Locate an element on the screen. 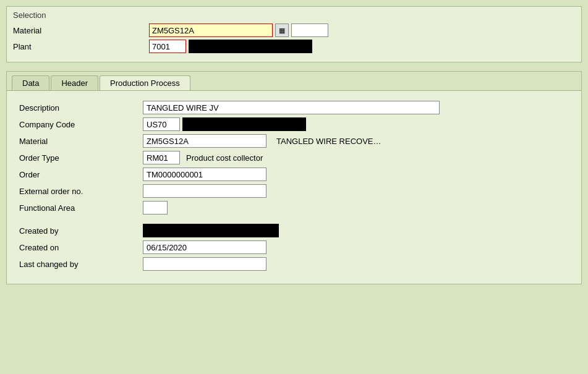  material-browse-button: ▦ is located at coordinates (282, 30).